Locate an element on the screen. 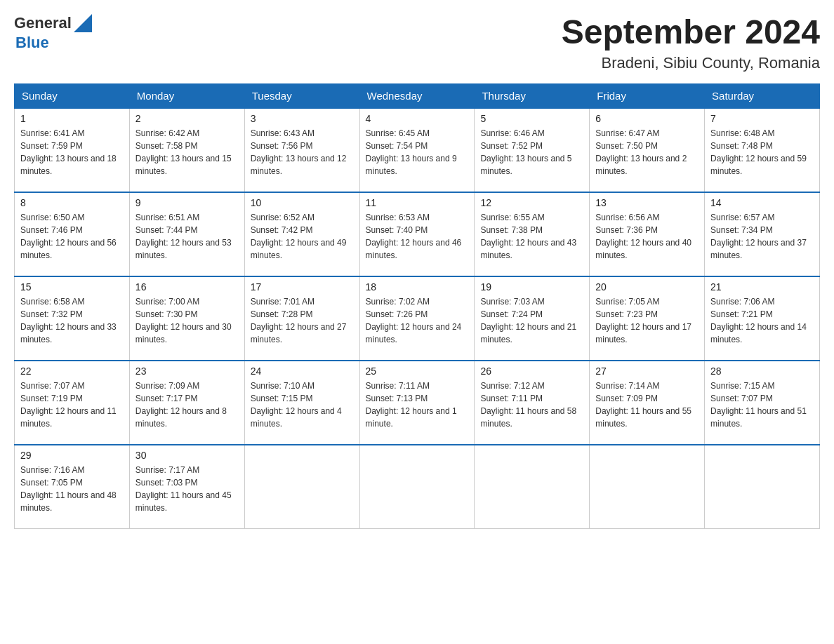 The image size is (834, 644). title-area: September 2024 Bradeni, Sibiu County, Ro… is located at coordinates (691, 43).